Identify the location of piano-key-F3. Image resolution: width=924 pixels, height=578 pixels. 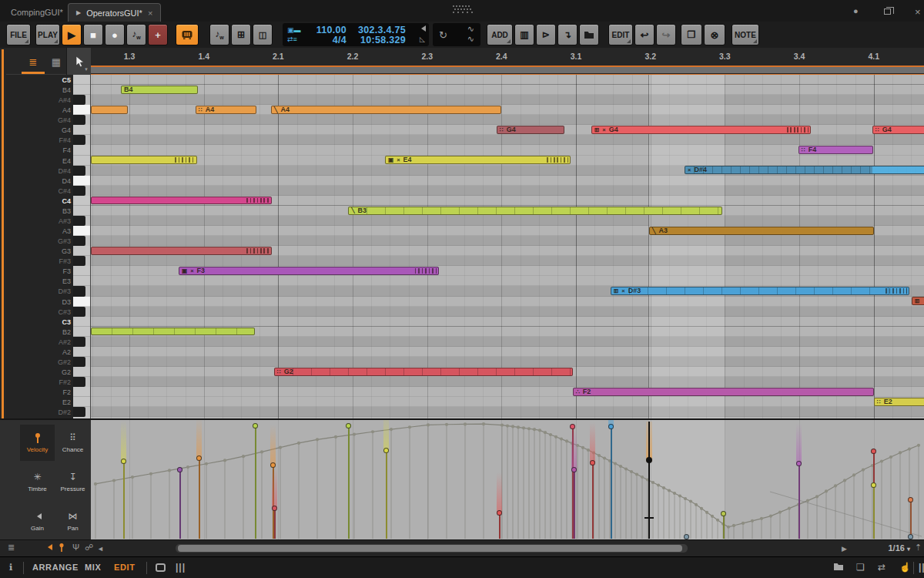
(82, 271).